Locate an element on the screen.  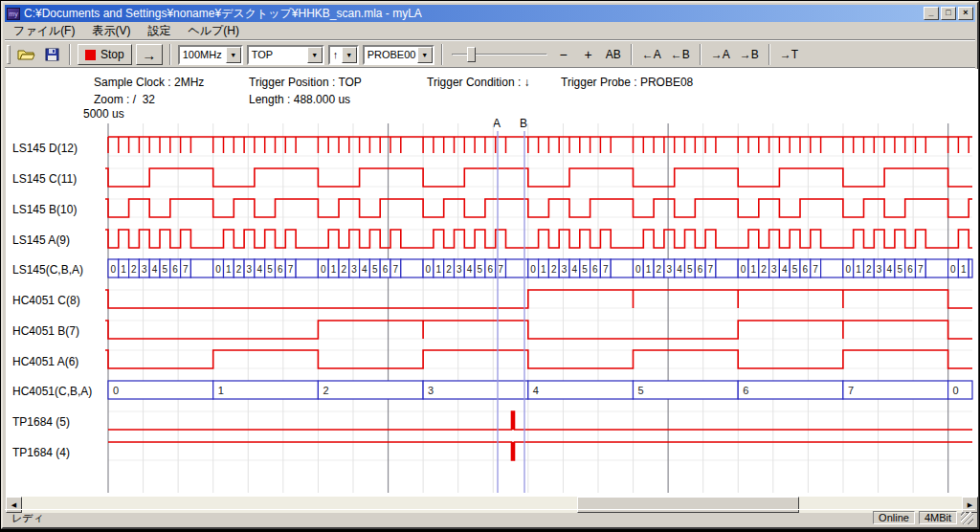
status-bar: レディ Online 4MBit is located at coordinates (490, 517).